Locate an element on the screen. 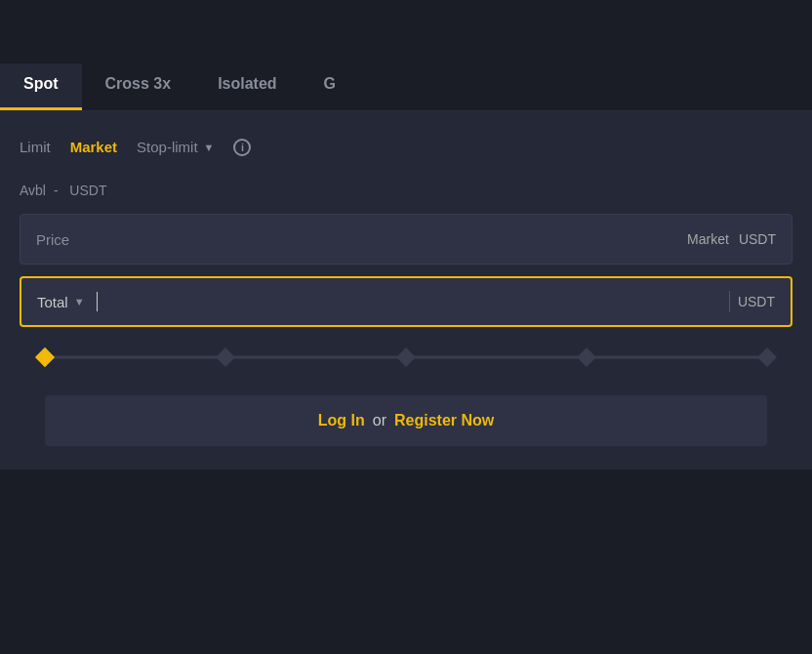 This screenshot has width=812, height=654. tab-spot: Spot is located at coordinates (41, 87).